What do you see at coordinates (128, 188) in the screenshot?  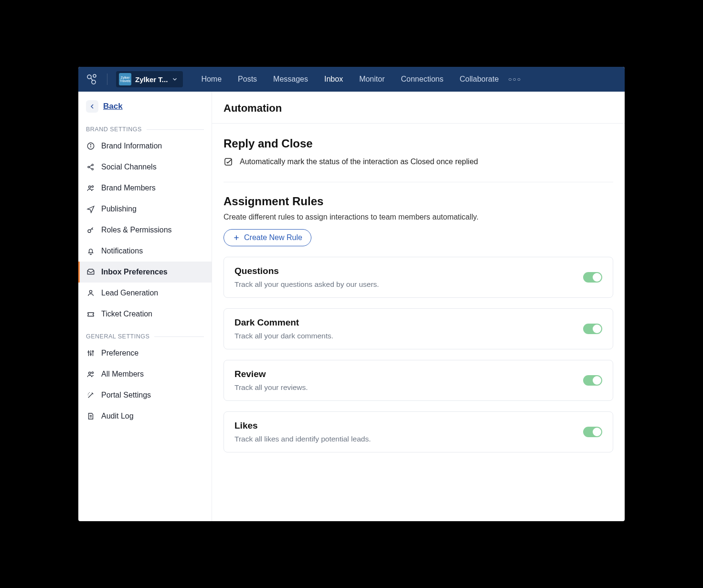 I see `sidebar-item-label: Brand Members` at bounding box center [128, 188].